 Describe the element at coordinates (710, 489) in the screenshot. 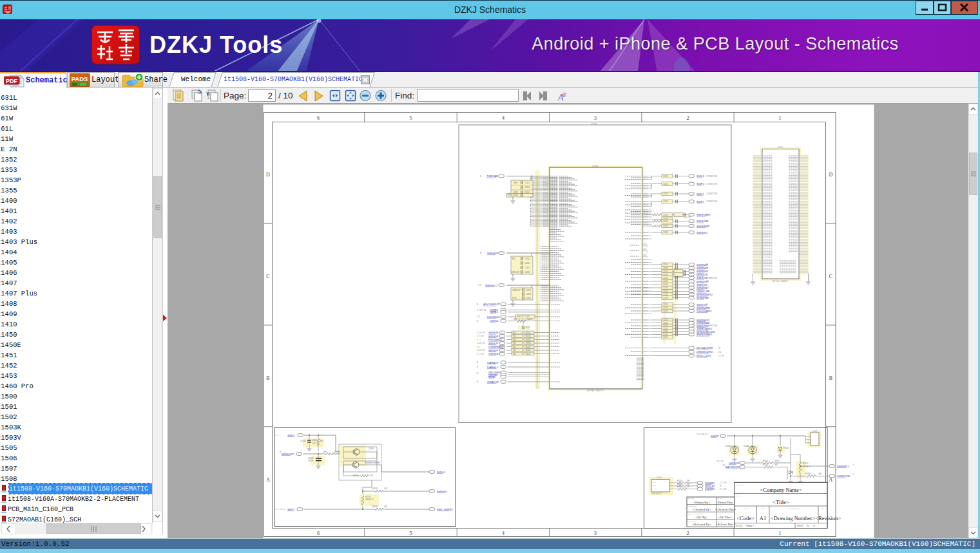

I see `svg-text: SWWB9` at that location.